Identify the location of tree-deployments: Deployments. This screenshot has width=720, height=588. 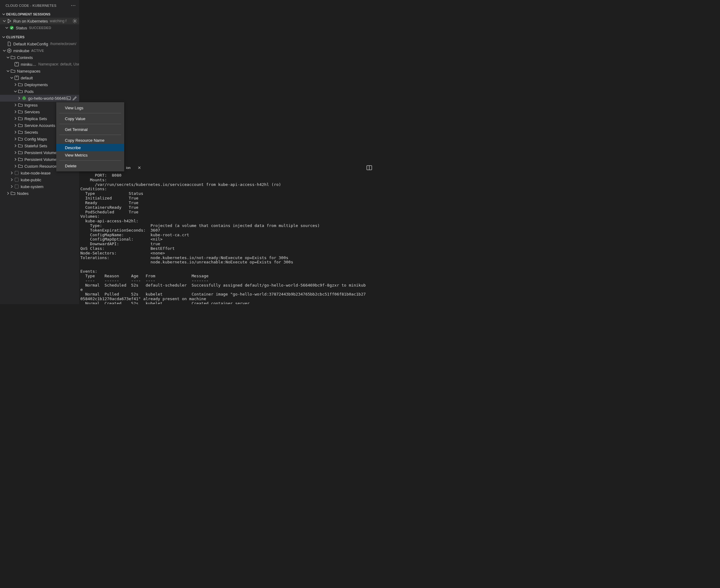
(39, 85).